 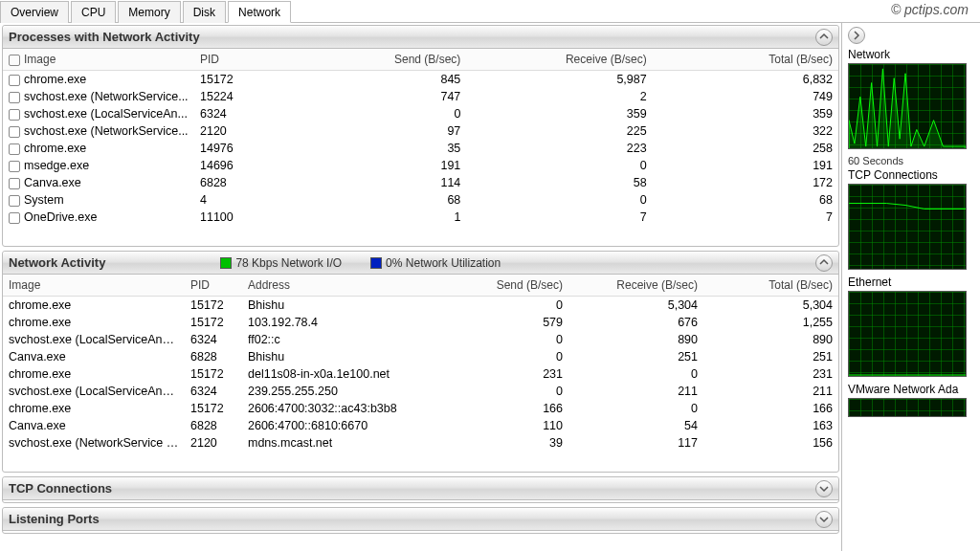 What do you see at coordinates (490, 11) in the screenshot?
I see `tab-bar: Overview CPU Memory Disk Network © pctip…` at bounding box center [490, 11].